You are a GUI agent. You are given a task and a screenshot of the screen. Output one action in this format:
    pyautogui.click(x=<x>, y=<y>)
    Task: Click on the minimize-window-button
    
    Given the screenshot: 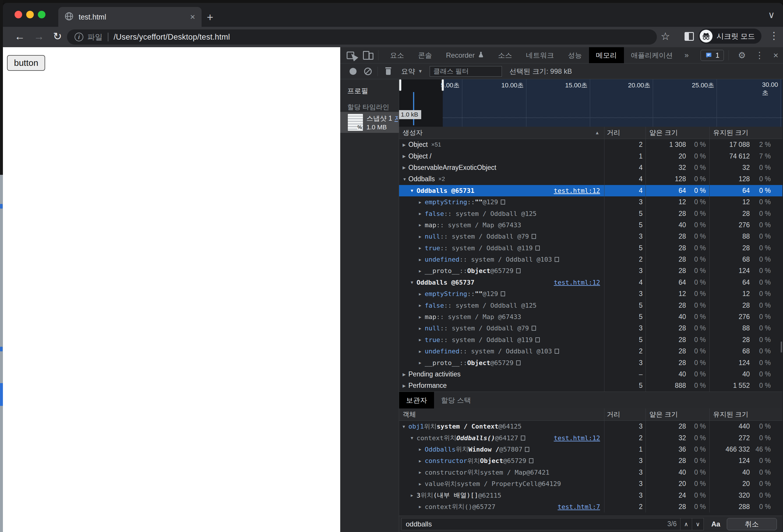 What is the action you would take?
    pyautogui.click(x=30, y=14)
    